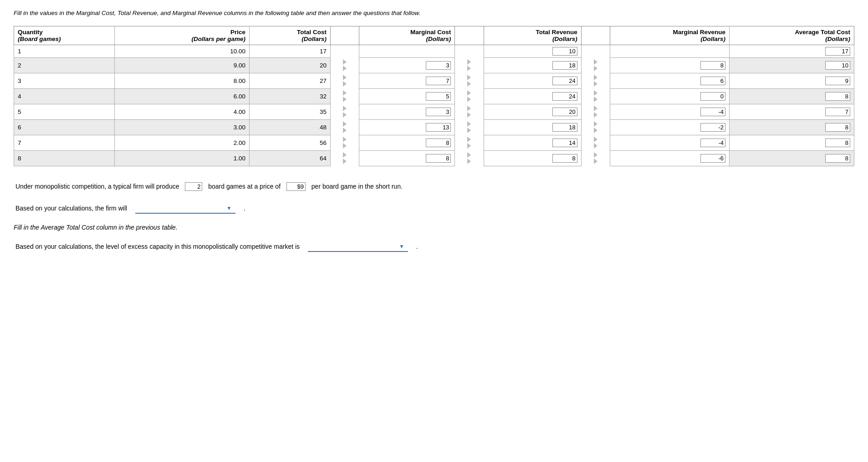 The width and height of the screenshot is (868, 462). I want to click on cell-qty-5: 5, so click(65, 112).